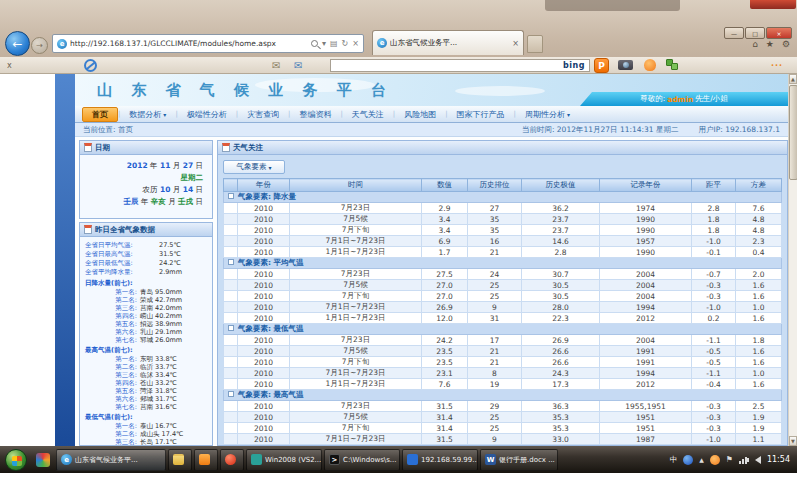  I want to click on table-row: 20107月23日31.52936.31955,1951-0.32.5, so click(503, 406).